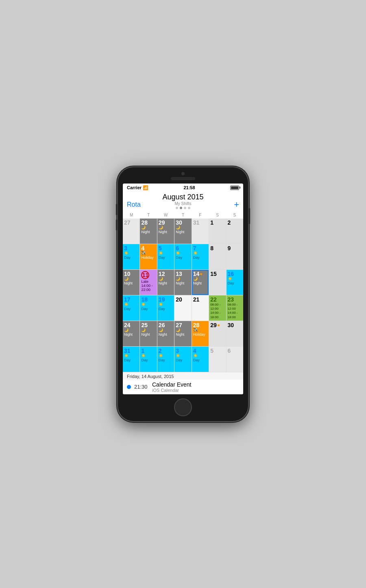 The height and width of the screenshot is (588, 366). What do you see at coordinates (131, 231) in the screenshot?
I see `cal-cell: 27` at bounding box center [131, 231].